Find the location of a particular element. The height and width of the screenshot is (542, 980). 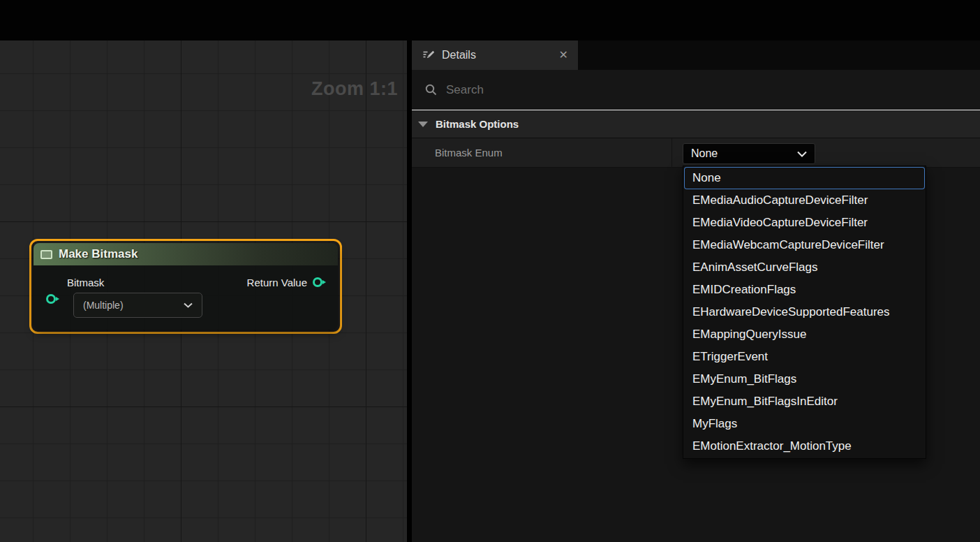

output-pin-label: Return Value is located at coordinates (277, 282).